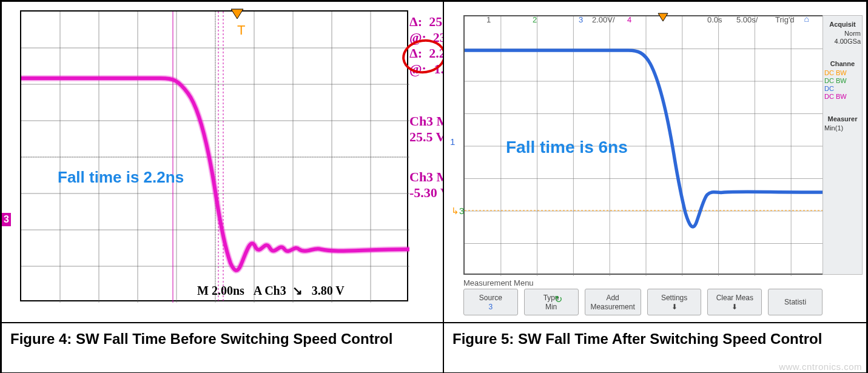 The width and height of the screenshot is (868, 373). What do you see at coordinates (807, 19) in the screenshot?
I see `cursor-icon: ⌂` at bounding box center [807, 19].